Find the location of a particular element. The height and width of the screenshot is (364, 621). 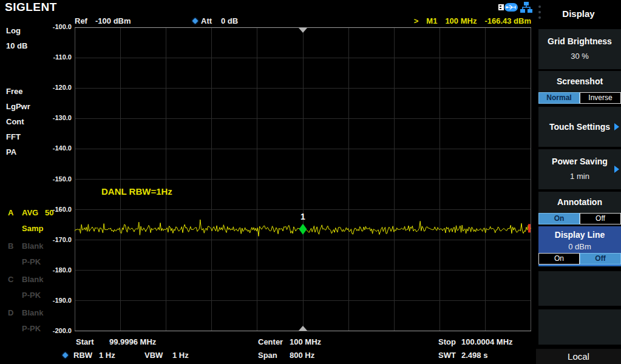

rbw-label: RBW is located at coordinates (83, 356).